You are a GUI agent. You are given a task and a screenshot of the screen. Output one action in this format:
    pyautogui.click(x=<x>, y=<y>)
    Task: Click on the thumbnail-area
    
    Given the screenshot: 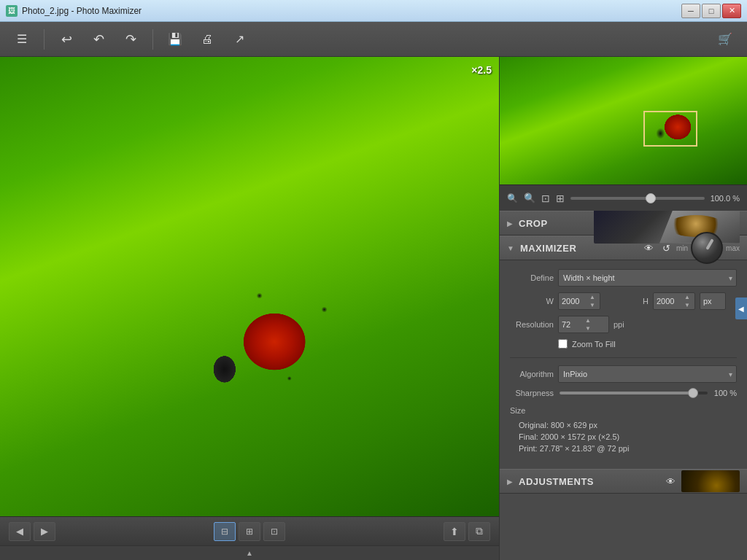 What is the action you would take?
    pyautogui.click(x=623, y=121)
    